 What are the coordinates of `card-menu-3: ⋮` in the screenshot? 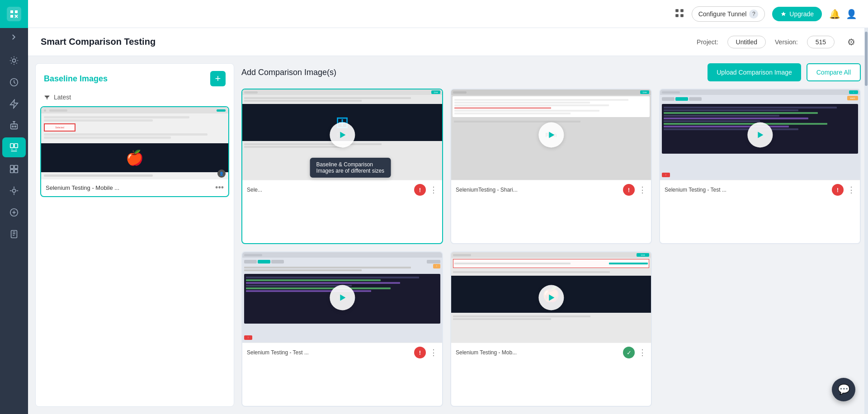 It's located at (851, 190).